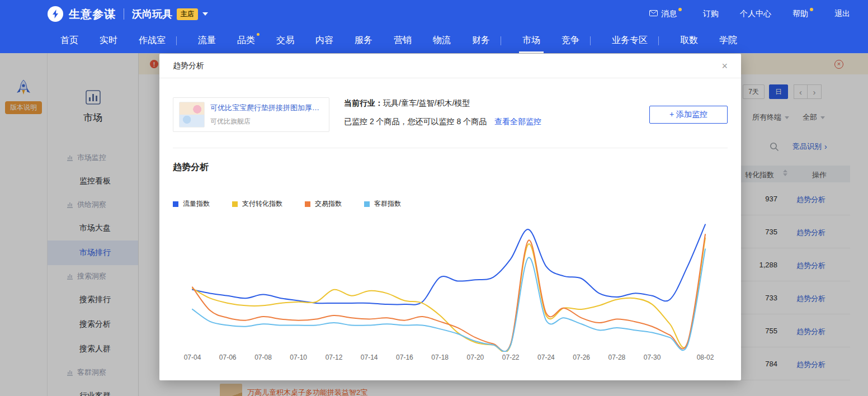 The height and width of the screenshot is (396, 868). Describe the element at coordinates (442, 40) in the screenshot. I see `nav-item: 物流` at that location.